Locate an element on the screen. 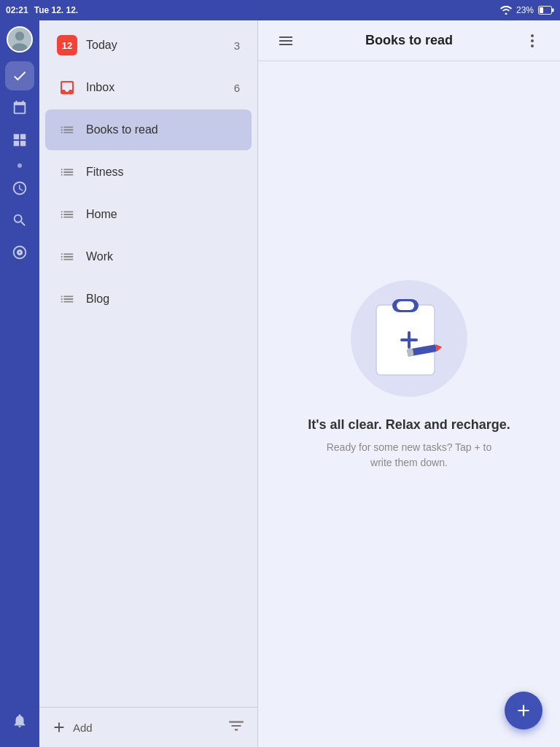 This screenshot has width=560, height=747. list-icon-blog is located at coordinates (67, 299).